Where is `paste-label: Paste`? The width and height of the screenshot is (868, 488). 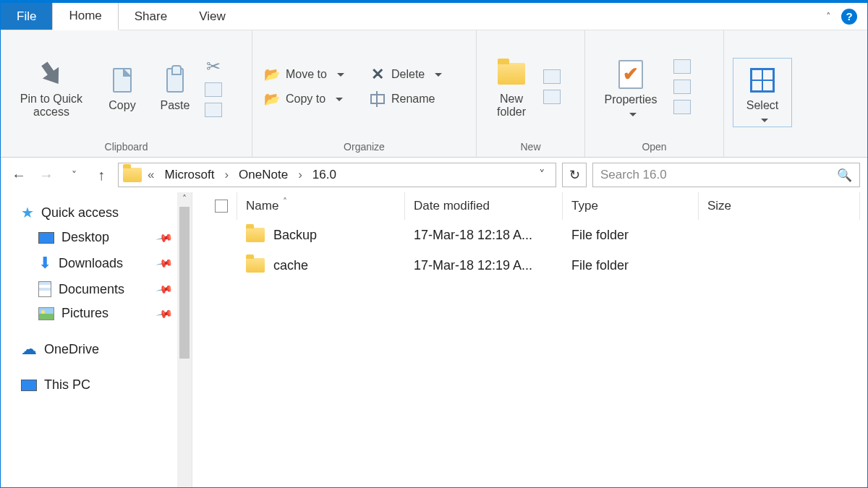 paste-label: Paste is located at coordinates (175, 106).